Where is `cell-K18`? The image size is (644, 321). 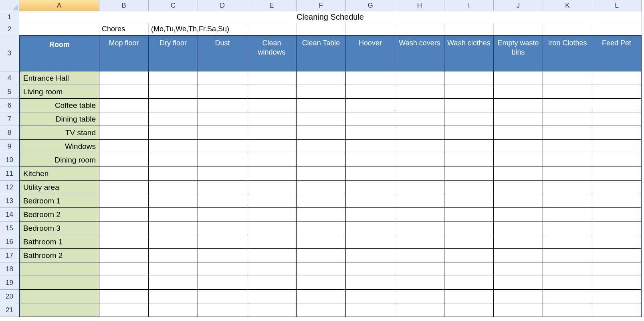
cell-K18 is located at coordinates (567, 269).